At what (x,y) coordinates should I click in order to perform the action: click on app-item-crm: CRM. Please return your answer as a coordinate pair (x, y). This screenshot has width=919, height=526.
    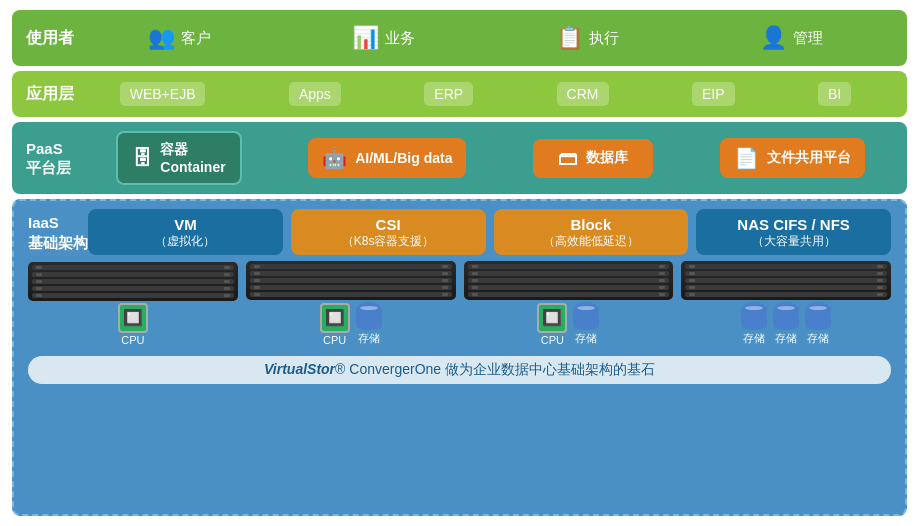
    Looking at the image, I should click on (583, 94).